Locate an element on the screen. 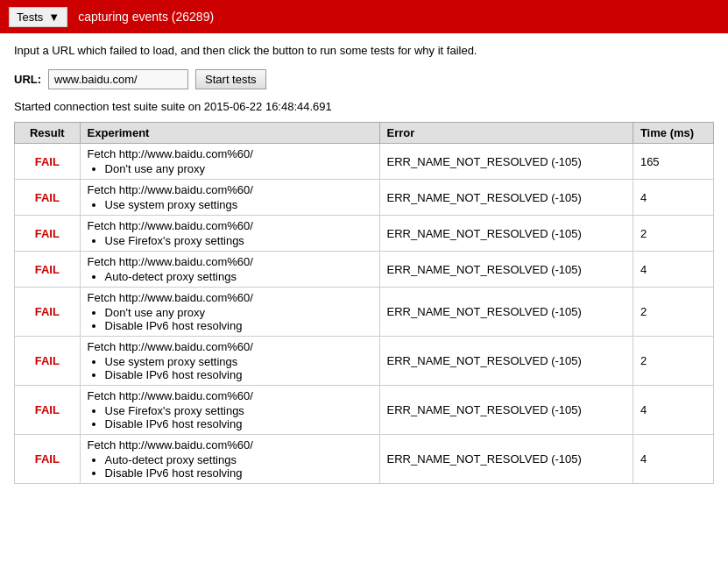 The image size is (728, 583). time-cell: 165 is located at coordinates (673, 161).